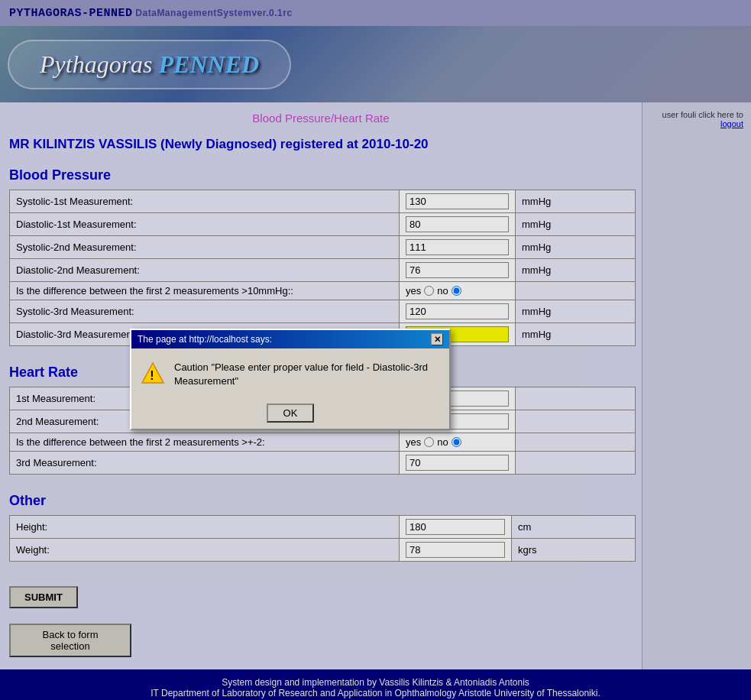 The height and width of the screenshot is (700, 751). I want to click on ok-button: OK, so click(290, 413).